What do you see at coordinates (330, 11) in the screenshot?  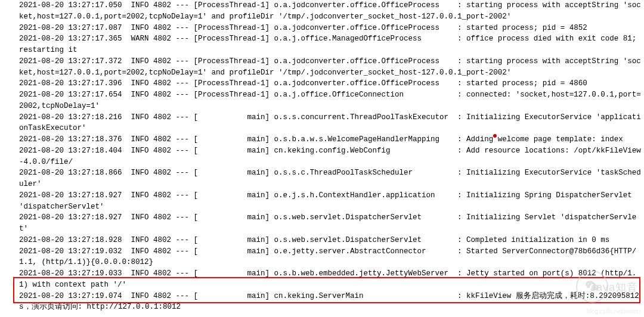 I see `log-line: 2021-08-20 13:27:17.050 INFO 4802 --- [P…` at bounding box center [330, 11].